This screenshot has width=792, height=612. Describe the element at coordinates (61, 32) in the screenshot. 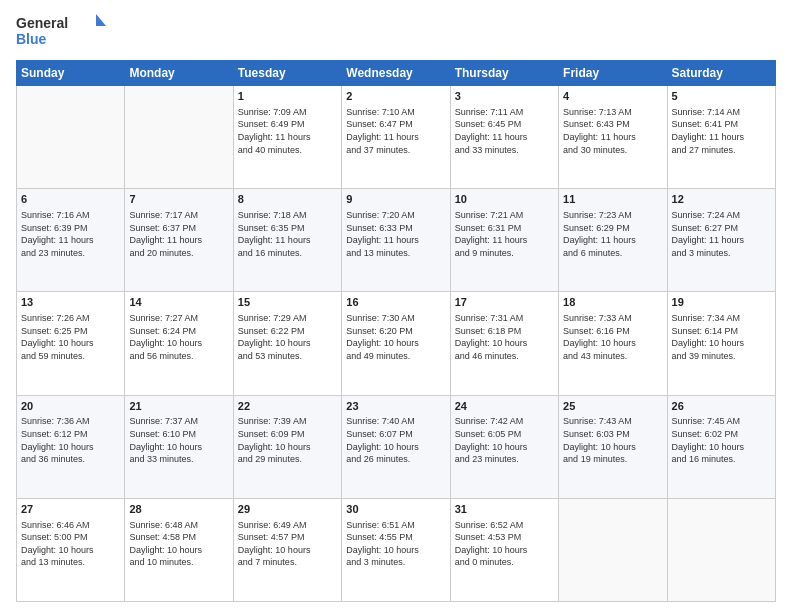

I see `logo-svg: General Blue` at that location.